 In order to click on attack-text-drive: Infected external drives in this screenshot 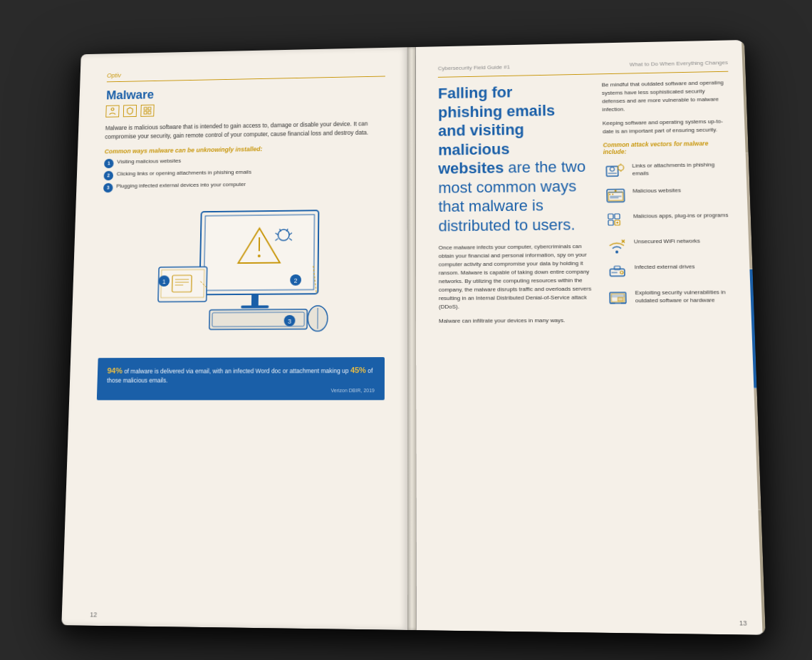, I will do `click(665, 267)`.